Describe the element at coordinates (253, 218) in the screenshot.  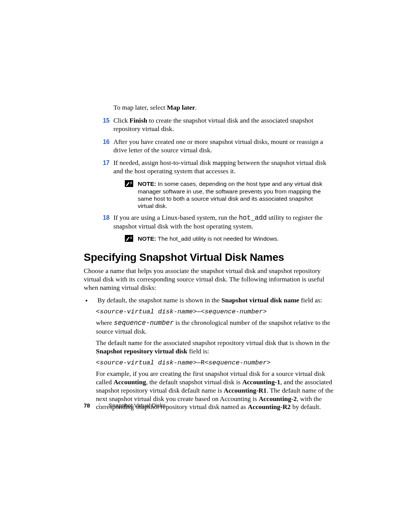
I see `code-inline: hot_add` at that location.